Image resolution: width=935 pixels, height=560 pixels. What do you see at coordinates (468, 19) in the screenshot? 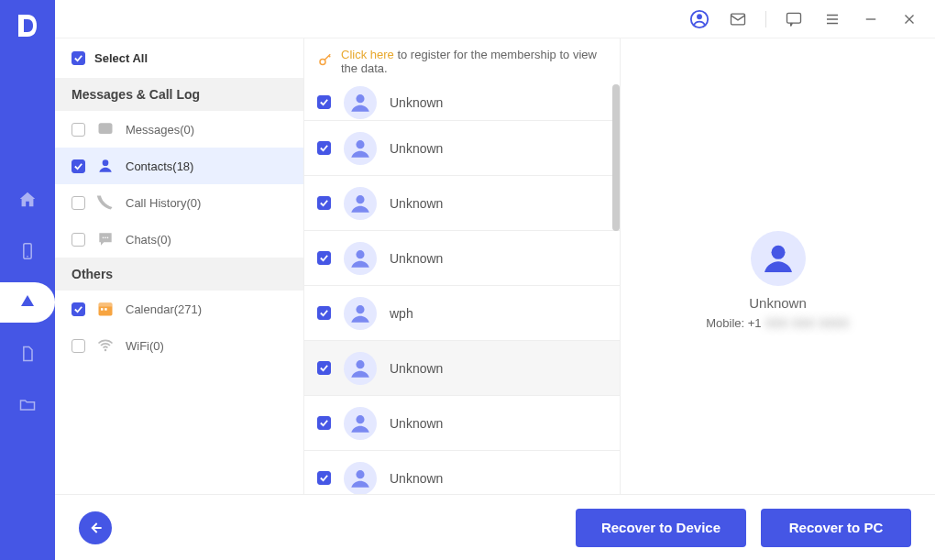
I see `titlebar` at bounding box center [468, 19].